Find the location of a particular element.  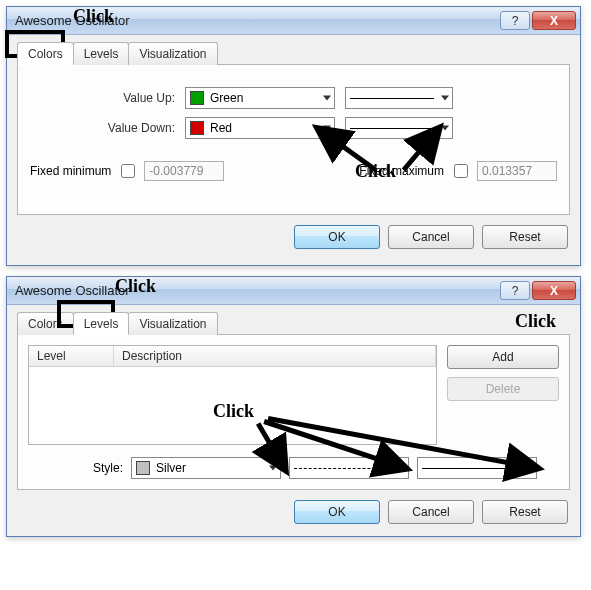

style-label: Style: is located at coordinates (76, 468).